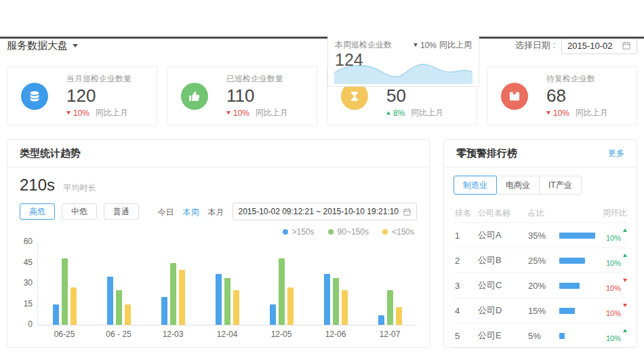  I want to click on column-trend: 周环比, so click(611, 213).